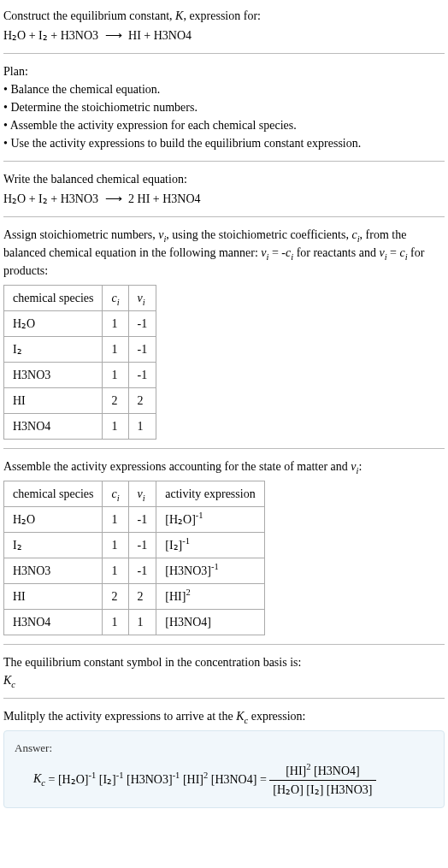 The width and height of the screenshot is (448, 868). I want to click on plan-title: Plan:, so click(224, 72).